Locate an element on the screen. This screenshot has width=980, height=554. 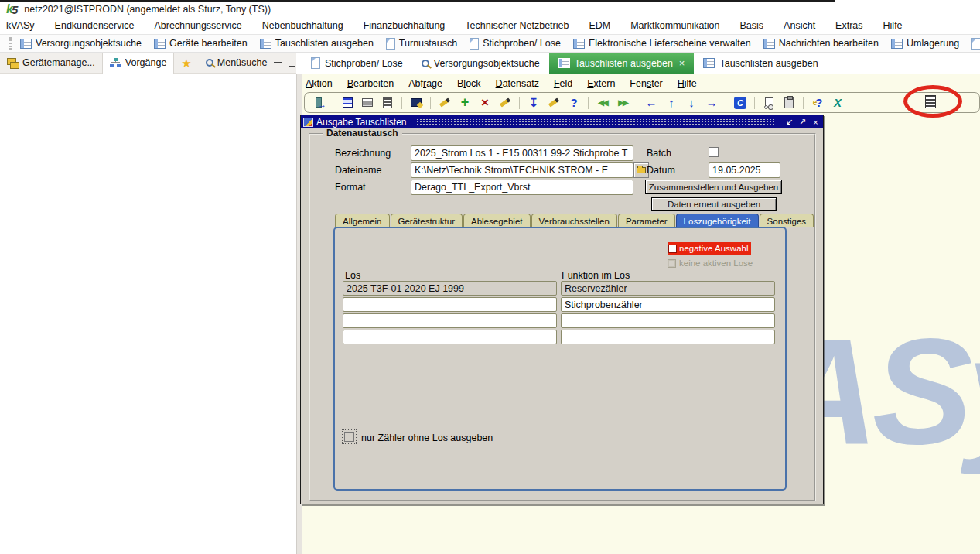
list-values-icon is located at coordinates (388, 103).